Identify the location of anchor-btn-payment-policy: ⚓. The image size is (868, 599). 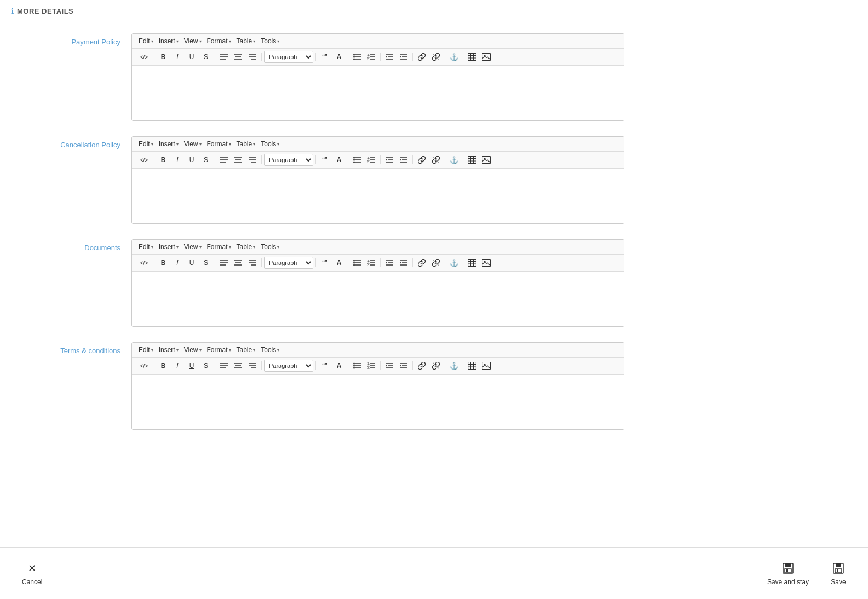
(454, 57).